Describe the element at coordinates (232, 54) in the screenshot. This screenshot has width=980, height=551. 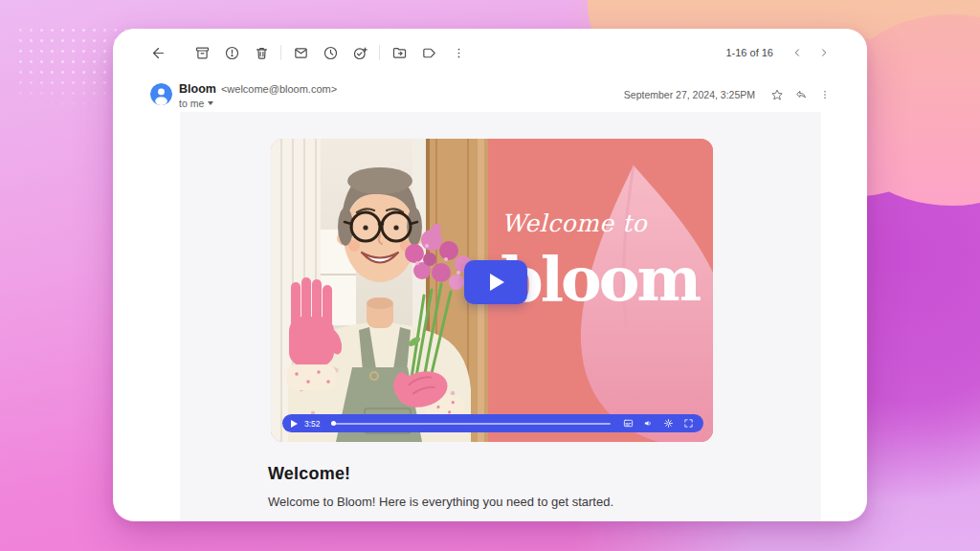
I see `report-spam-icon` at that location.